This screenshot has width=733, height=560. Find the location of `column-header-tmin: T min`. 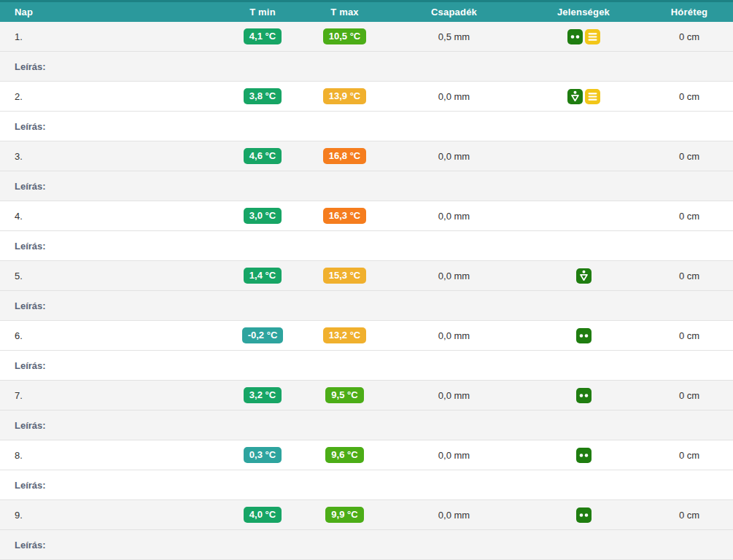

column-header-tmin: T min is located at coordinates (263, 12).